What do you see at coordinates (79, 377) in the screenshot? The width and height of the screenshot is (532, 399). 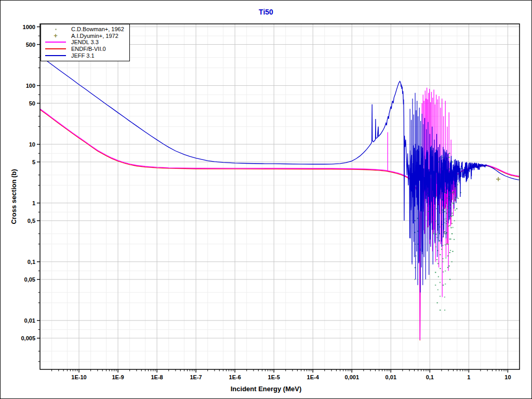 I see `x-tick-label: 1E-10` at bounding box center [79, 377].